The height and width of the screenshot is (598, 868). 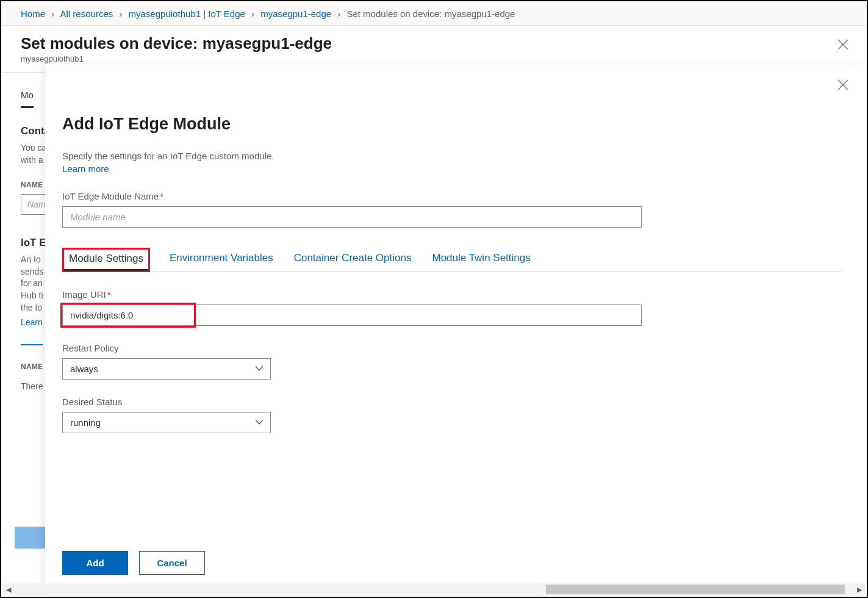 I want to click on desired-status-select: running, so click(x=167, y=422).